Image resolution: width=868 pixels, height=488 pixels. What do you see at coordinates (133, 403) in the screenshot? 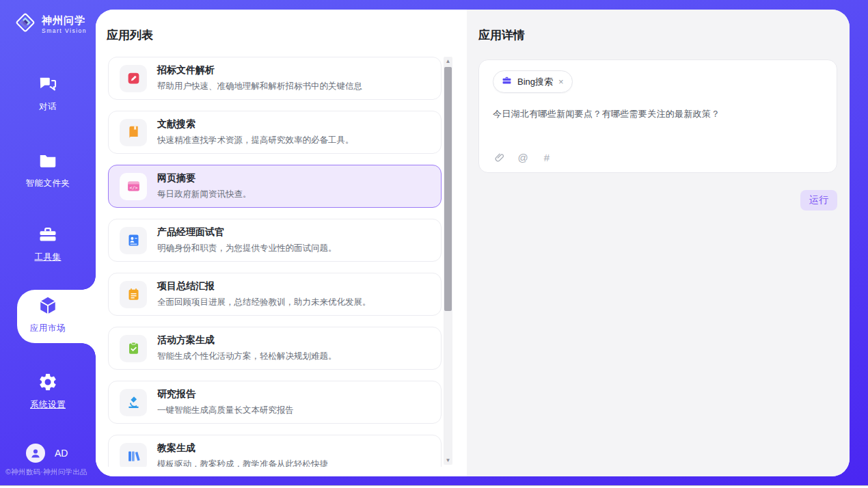
I see `microscope-icon` at bounding box center [133, 403].